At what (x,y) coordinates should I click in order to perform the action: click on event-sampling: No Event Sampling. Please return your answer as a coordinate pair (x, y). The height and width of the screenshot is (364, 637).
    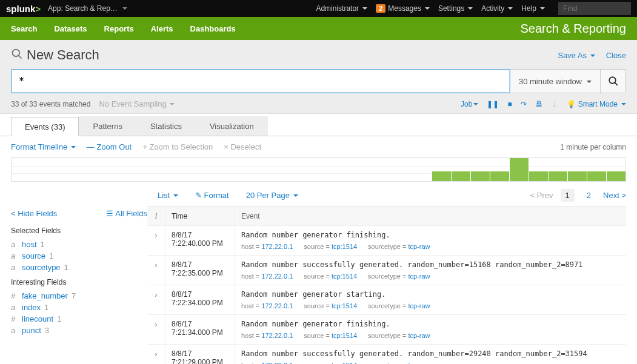
    Looking at the image, I should click on (137, 104).